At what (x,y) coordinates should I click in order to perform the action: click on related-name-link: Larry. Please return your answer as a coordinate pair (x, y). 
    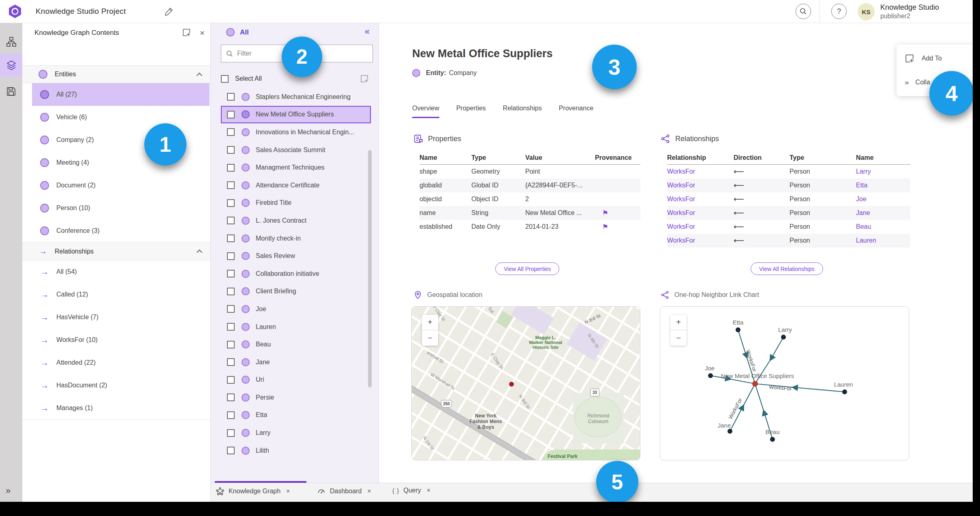
    Looking at the image, I should click on (883, 172).